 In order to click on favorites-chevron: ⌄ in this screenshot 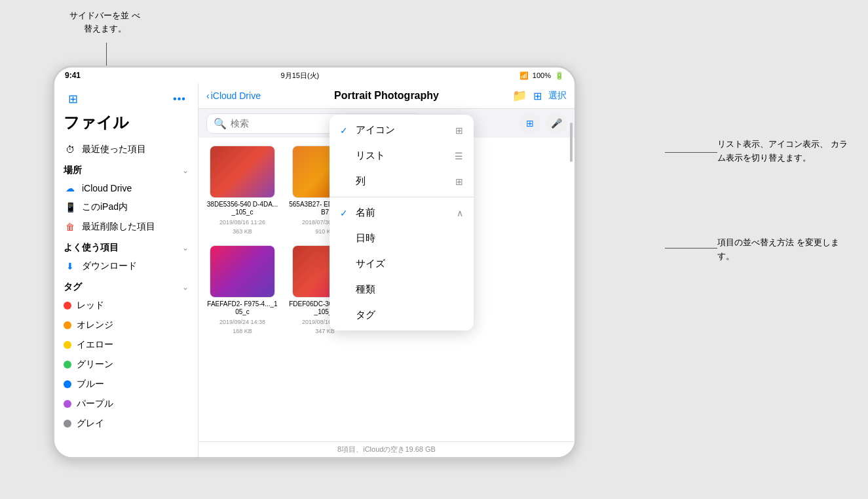, I will do `click(185, 248)`.